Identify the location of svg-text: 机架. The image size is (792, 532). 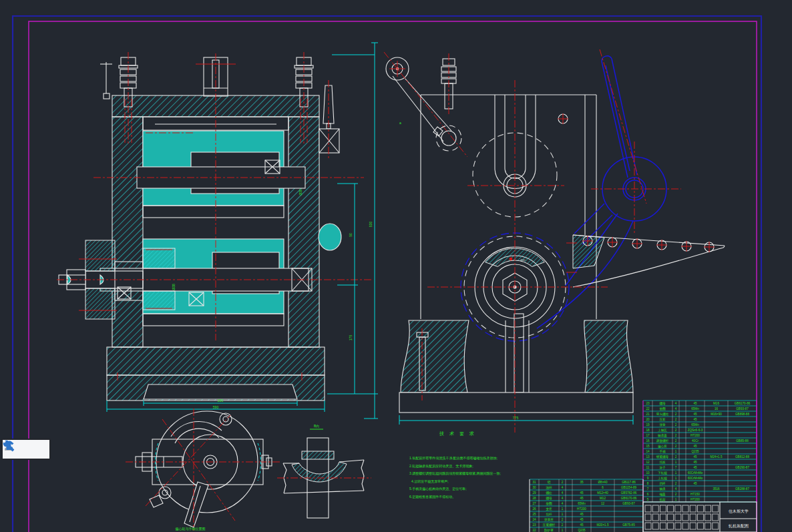
(662, 499).